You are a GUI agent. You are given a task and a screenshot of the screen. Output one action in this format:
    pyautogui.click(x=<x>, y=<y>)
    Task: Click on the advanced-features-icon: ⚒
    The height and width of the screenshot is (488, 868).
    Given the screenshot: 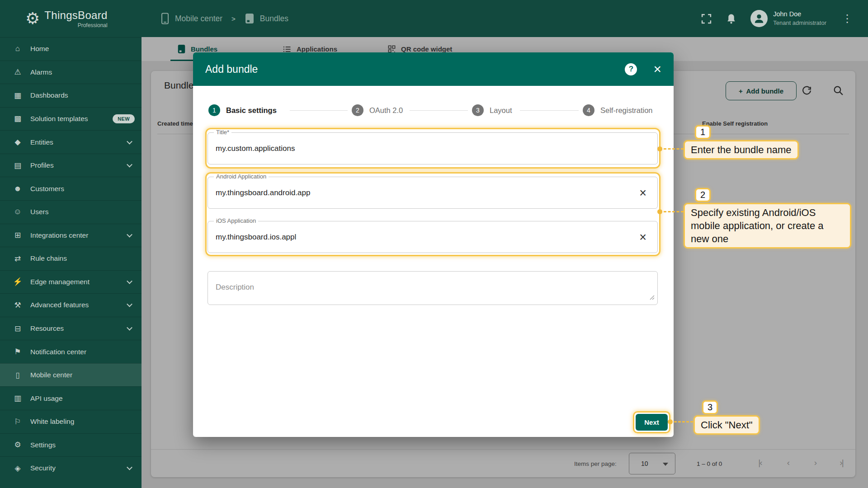 What is the action you would take?
    pyautogui.click(x=18, y=305)
    